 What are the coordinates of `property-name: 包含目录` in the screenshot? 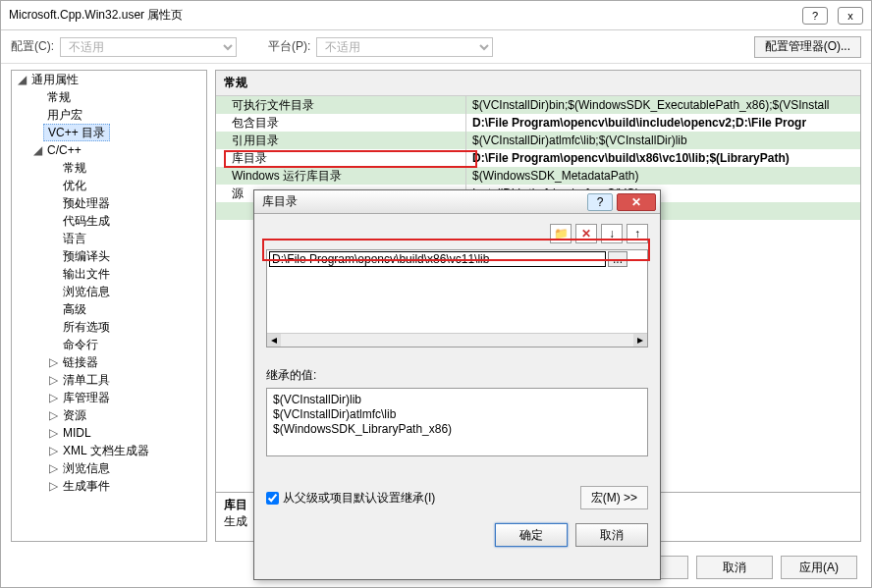 It's located at (342, 123).